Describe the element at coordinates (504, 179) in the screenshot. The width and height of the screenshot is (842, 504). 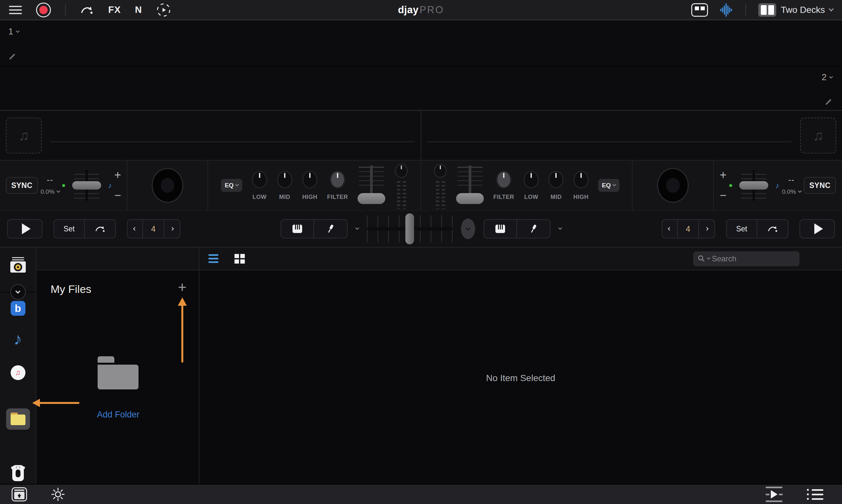
I see `deck2-filter-knob` at that location.